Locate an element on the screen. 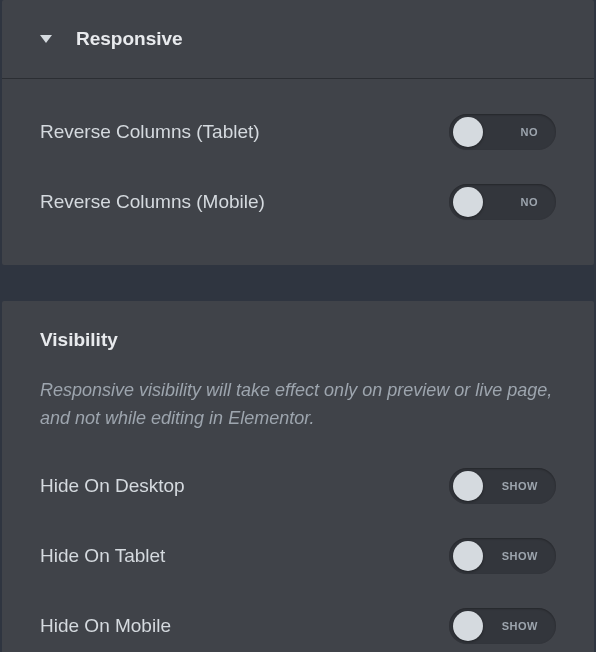 The image size is (596, 652). hide-on-mobile-label: Hide On Mobile is located at coordinates (106, 626).